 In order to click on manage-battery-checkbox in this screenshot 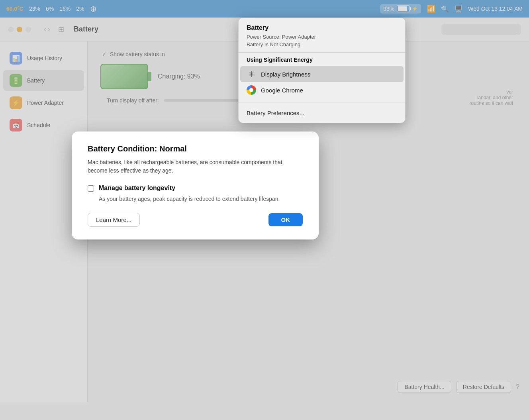, I will do `click(91, 188)`.